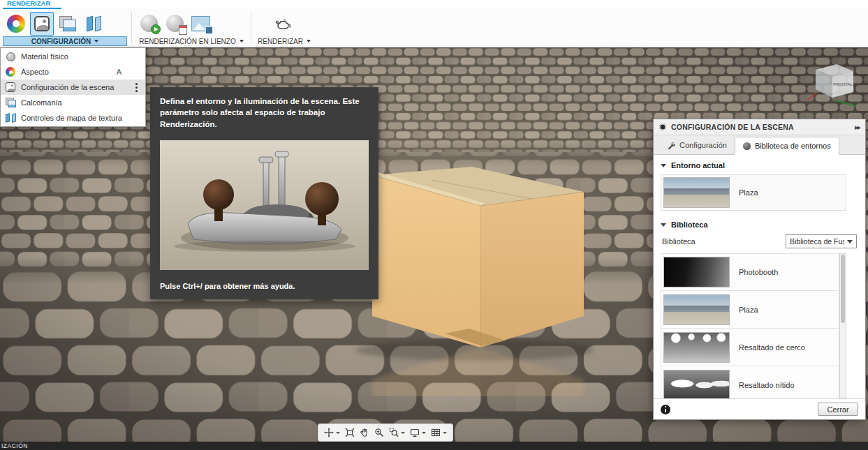  Describe the element at coordinates (32, 4) in the screenshot. I see `tab-renderizar: RENDERIZAR` at that location.